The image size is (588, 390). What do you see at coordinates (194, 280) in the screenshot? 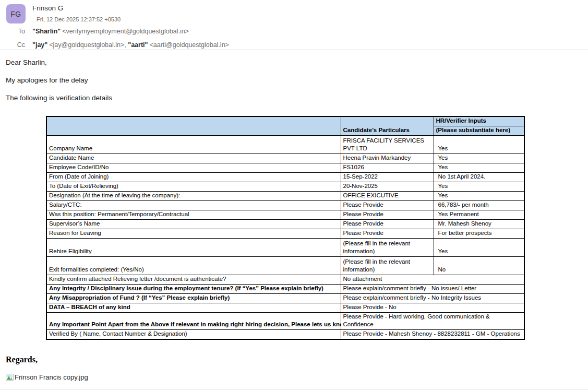
I see `row-label: Kindly confirm attached Relieving letter…` at bounding box center [194, 280].